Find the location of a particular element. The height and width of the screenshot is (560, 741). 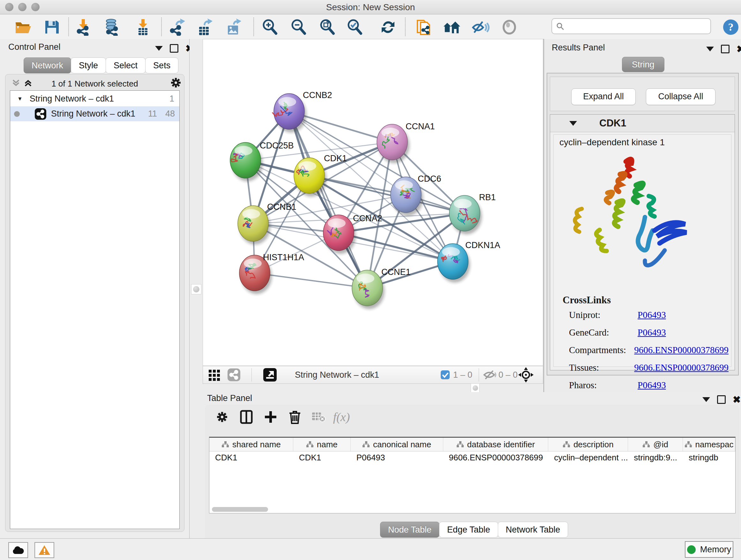

node-CCNB1: CCNB1 is located at coordinates (267, 223).